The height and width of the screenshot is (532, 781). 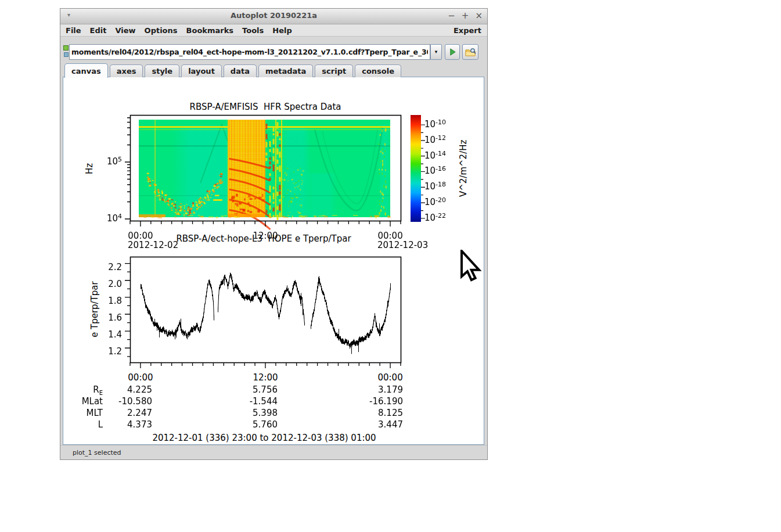 What do you see at coordinates (436, 202) in the screenshot?
I see `colorbar-tick-label: 10-20` at bounding box center [436, 202].